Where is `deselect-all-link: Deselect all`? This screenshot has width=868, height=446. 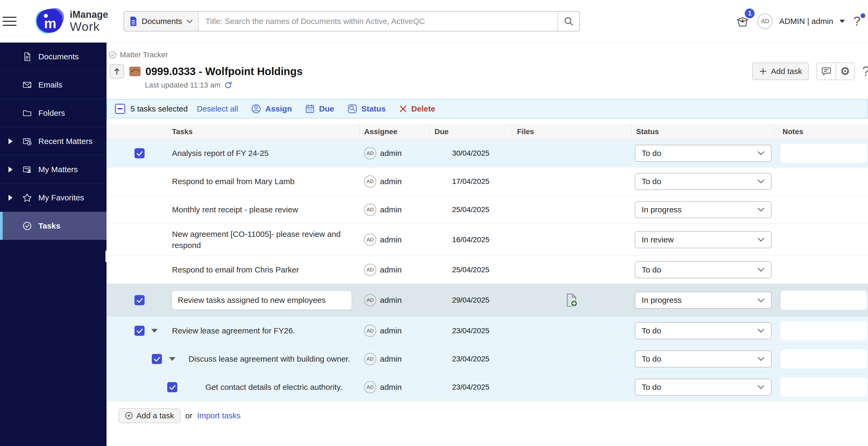
deselect-all-link: Deselect all is located at coordinates (217, 109).